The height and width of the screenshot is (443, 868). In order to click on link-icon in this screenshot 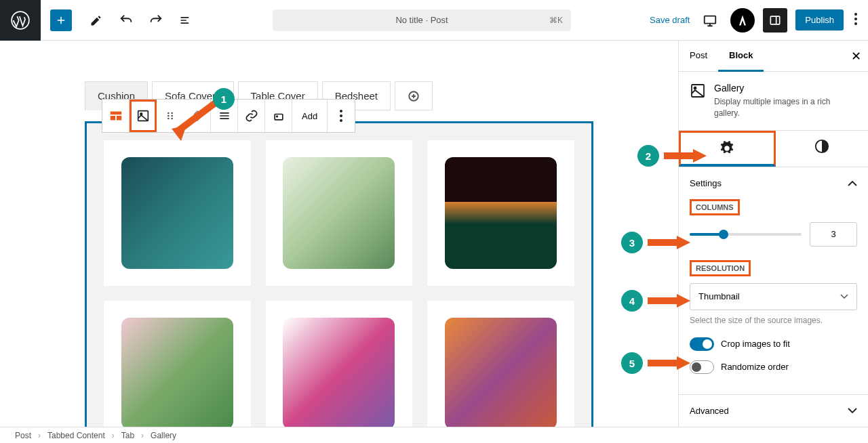, I will do `click(252, 116)`.